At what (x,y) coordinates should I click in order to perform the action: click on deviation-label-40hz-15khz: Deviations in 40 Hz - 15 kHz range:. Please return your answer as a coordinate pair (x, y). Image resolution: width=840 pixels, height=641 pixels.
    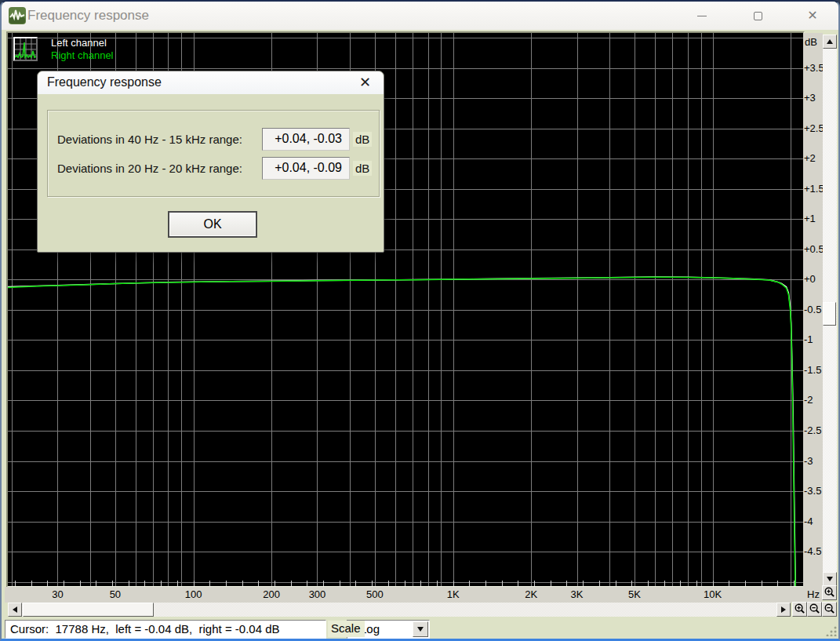
    Looking at the image, I should click on (150, 140).